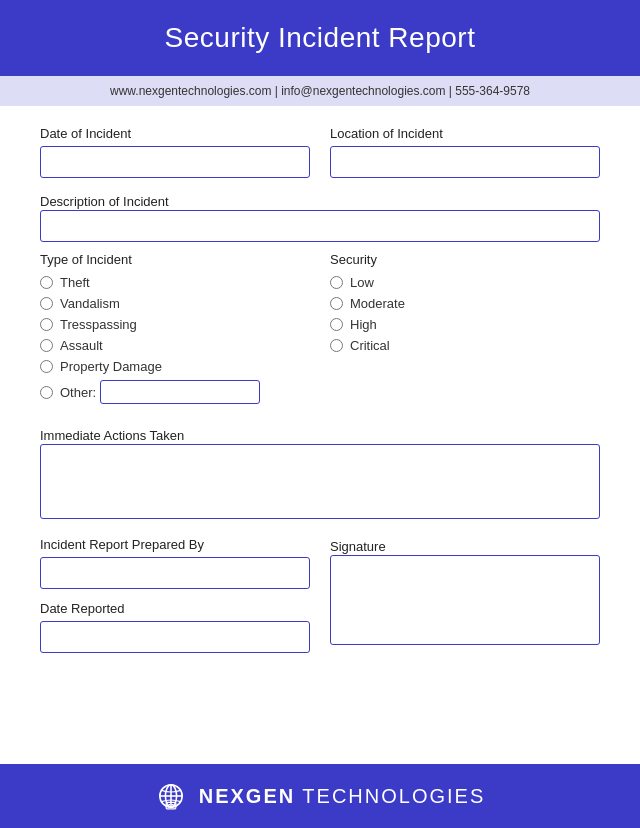  I want to click on radio-property-damage: Property Damage, so click(175, 366).